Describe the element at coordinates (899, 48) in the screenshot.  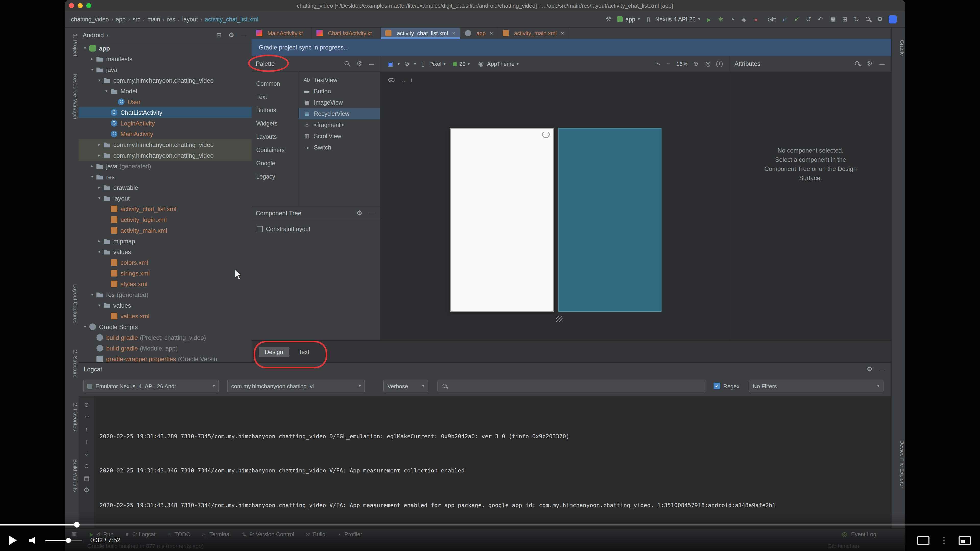
I see `tool-window-button: Gradle` at that location.